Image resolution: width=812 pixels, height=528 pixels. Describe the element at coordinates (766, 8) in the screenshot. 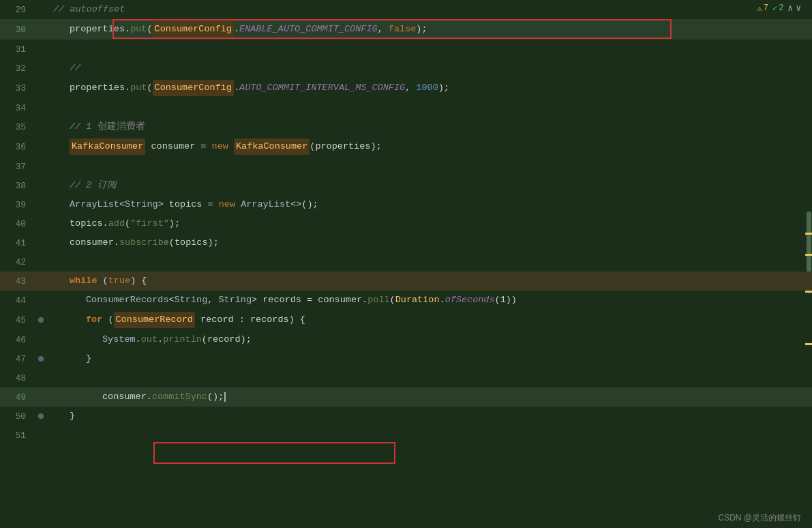

I see `warning-count: 7` at that location.